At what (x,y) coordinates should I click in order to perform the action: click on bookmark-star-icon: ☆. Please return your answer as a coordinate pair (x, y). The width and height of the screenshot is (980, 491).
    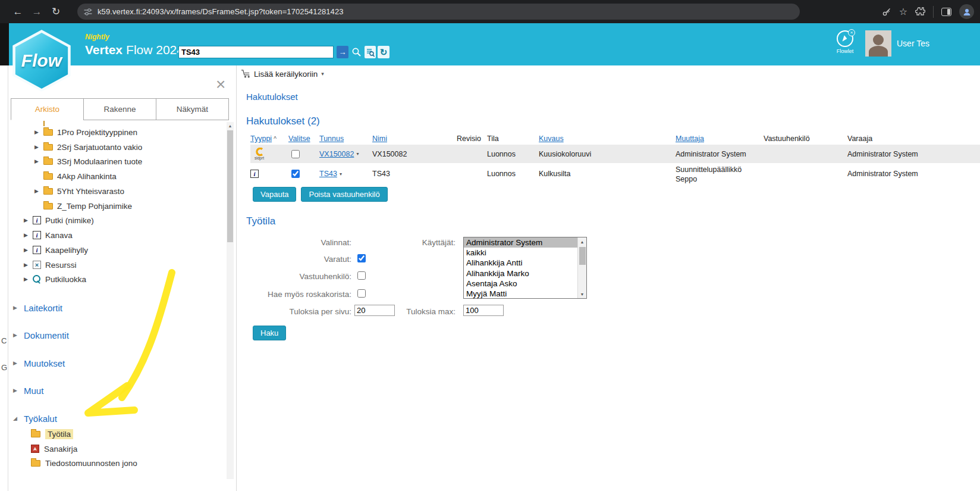
    Looking at the image, I should click on (903, 12).